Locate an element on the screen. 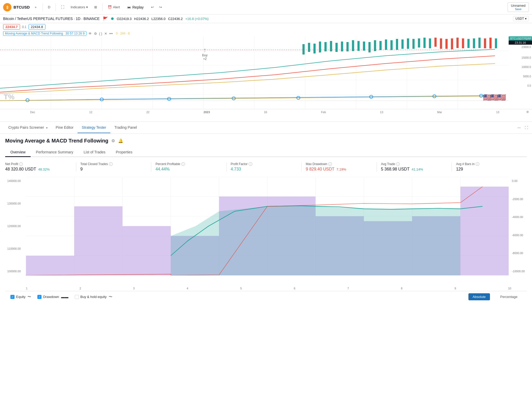  tab-strategy-tester: Strategy Tester is located at coordinates (94, 128).